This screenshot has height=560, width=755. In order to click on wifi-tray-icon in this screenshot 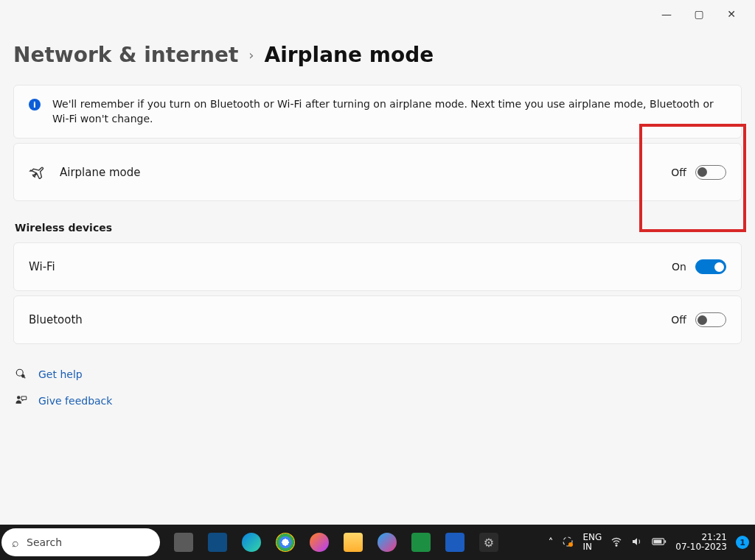, I will do `click(616, 542)`.